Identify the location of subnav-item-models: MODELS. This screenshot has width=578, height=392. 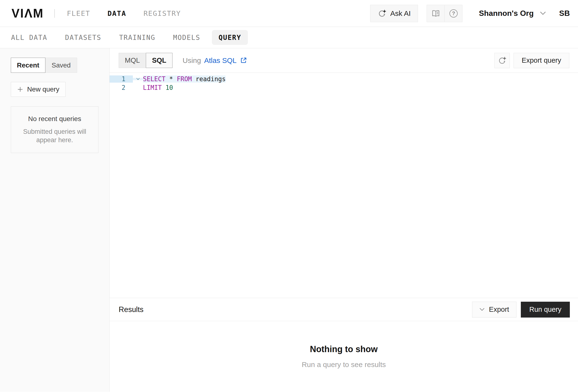
(187, 38).